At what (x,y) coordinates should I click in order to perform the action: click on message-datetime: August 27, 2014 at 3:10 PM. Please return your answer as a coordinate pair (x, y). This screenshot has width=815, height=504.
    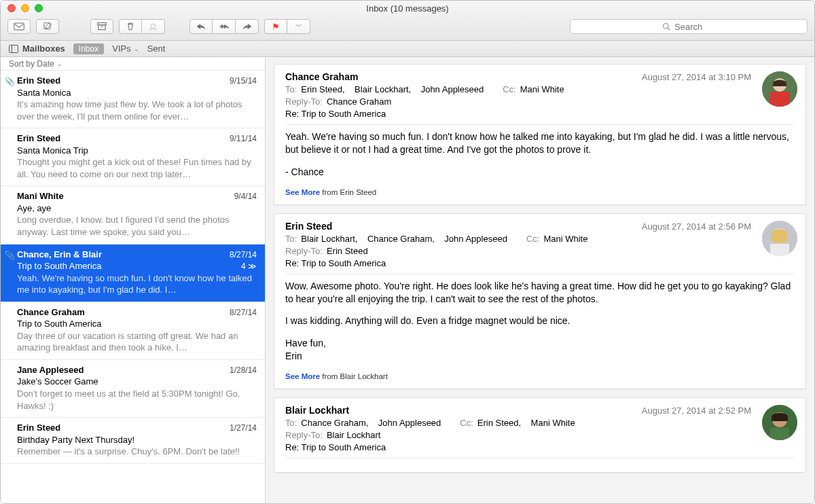
    Looking at the image, I should click on (697, 77).